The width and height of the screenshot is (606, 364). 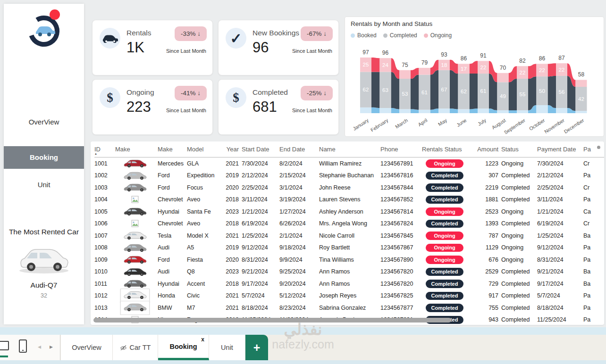 I want to click on column-header-id: ID▲, so click(x=105, y=150).